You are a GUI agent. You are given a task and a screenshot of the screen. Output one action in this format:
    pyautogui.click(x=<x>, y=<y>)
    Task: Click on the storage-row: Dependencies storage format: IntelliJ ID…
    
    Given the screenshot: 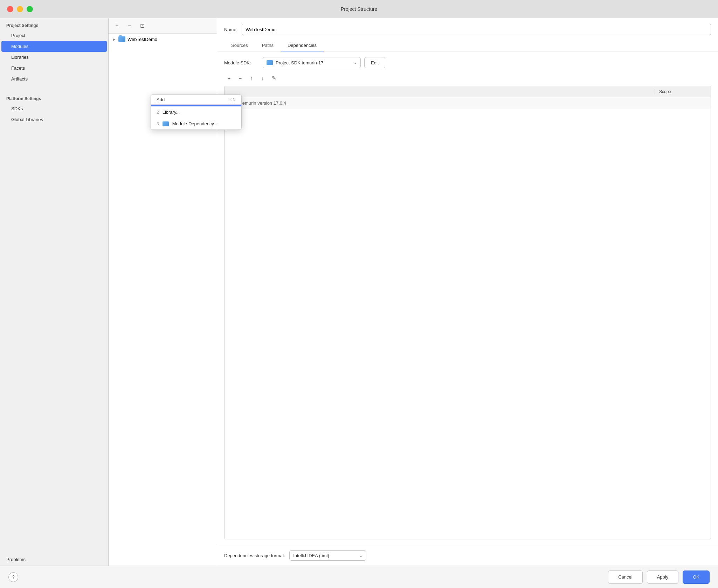 What is the action you would take?
    pyautogui.click(x=468, y=555)
    